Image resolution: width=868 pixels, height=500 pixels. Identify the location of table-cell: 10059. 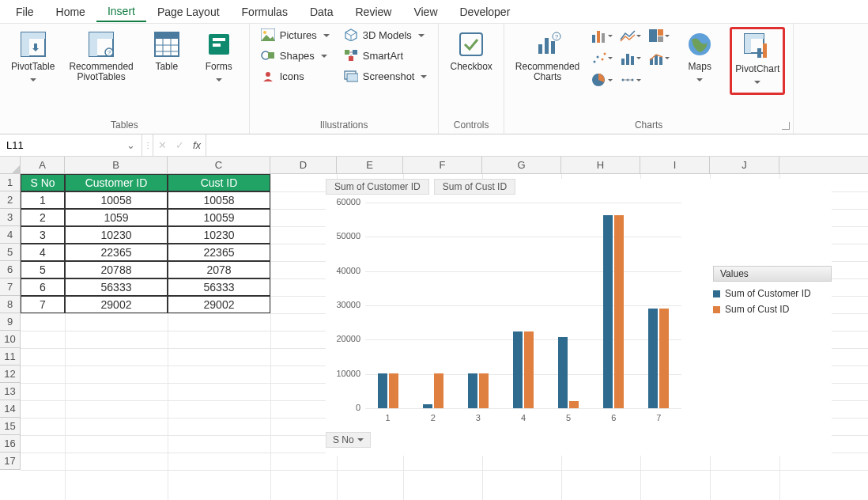
(219, 218).